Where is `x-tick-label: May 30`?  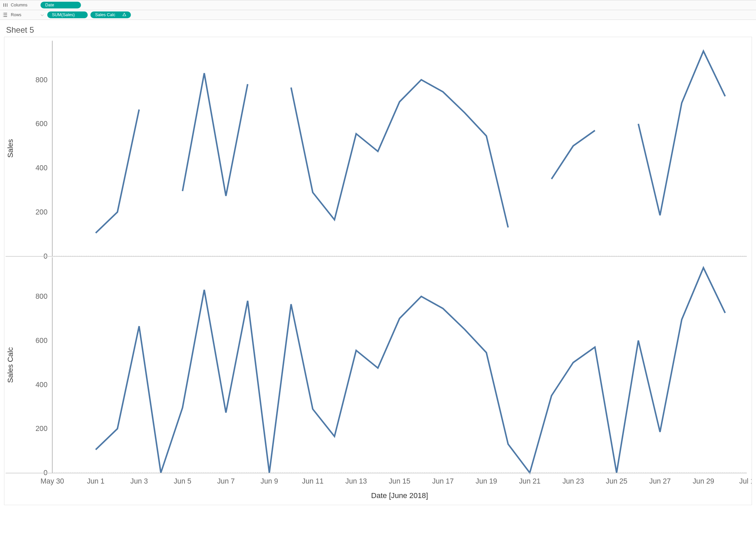 x-tick-label: May 30 is located at coordinates (52, 481).